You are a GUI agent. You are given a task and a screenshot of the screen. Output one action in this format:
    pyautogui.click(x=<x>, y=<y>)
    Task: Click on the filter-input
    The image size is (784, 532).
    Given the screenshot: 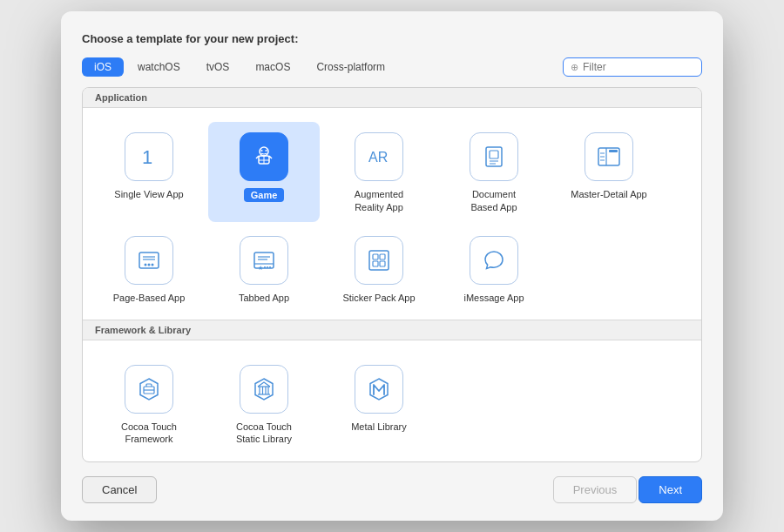 What is the action you would take?
    pyautogui.click(x=639, y=67)
    